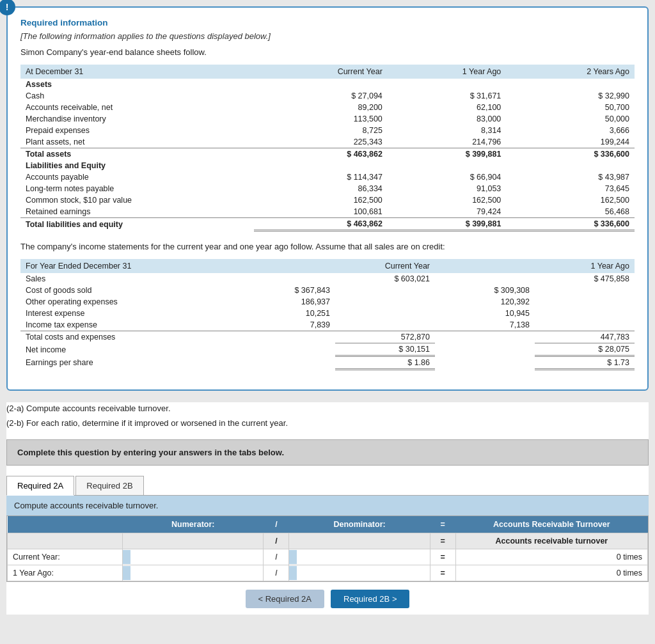 The height and width of the screenshot is (644, 655). Describe the element at coordinates (443, 524) in the screenshot. I see `ar-col-equals: =` at that location.